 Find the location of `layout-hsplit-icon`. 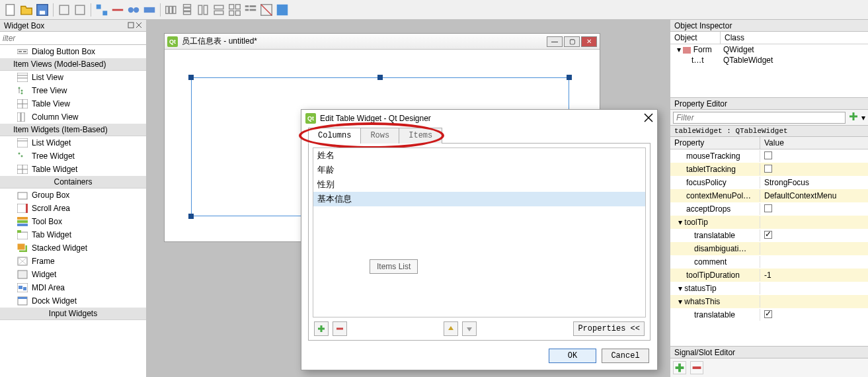

layout-hsplit-icon is located at coordinates (203, 10).